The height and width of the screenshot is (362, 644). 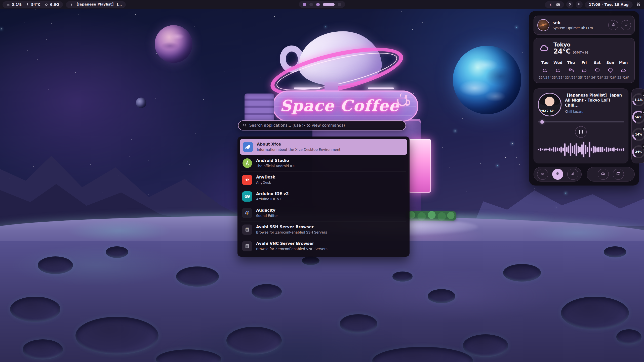 I want to click on capture-actions-group, so click(x=611, y=174).